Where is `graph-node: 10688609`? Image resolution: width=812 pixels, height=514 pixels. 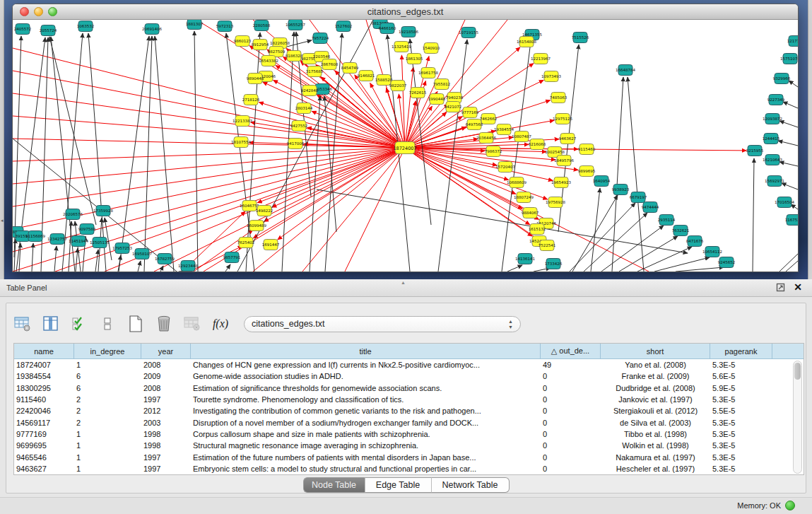 graph-node: 10688609 is located at coordinates (517, 182).